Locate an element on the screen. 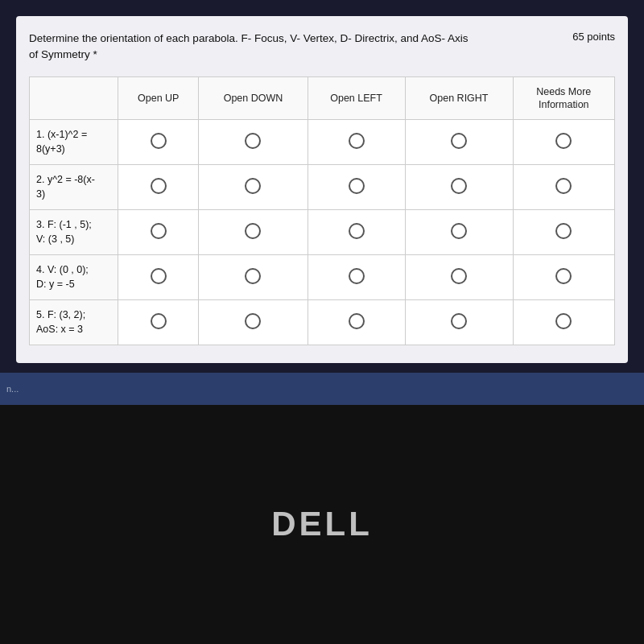 This screenshot has height=644, width=644. radio-5-right is located at coordinates (459, 321).